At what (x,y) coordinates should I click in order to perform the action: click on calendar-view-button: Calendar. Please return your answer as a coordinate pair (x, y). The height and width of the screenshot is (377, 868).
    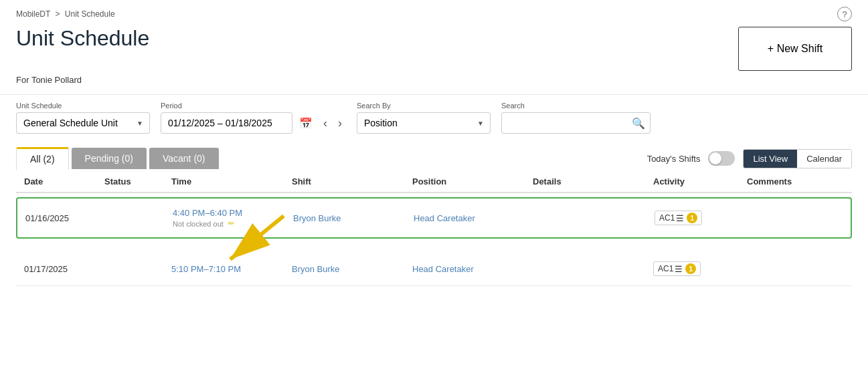
    Looking at the image, I should click on (824, 159).